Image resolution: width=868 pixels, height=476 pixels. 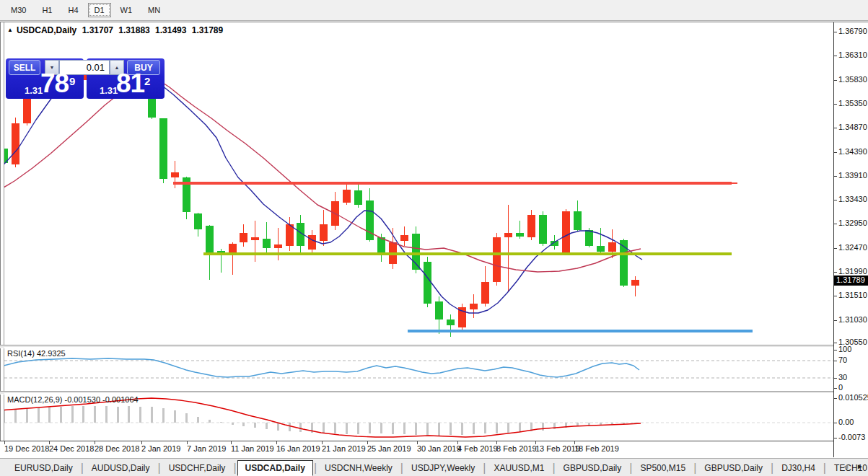 I want to click on timeframe-tab-m30: M30, so click(x=19, y=10).